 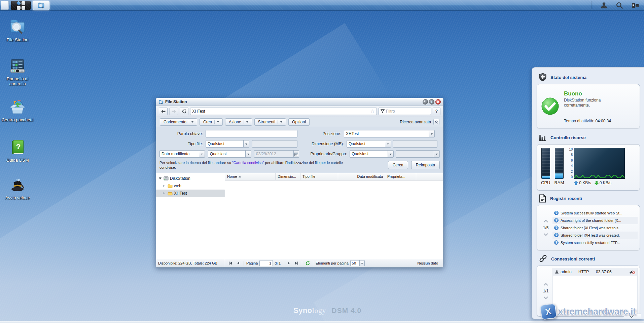 I want to click on column-header-data-modificata: Data modificata, so click(x=362, y=177).